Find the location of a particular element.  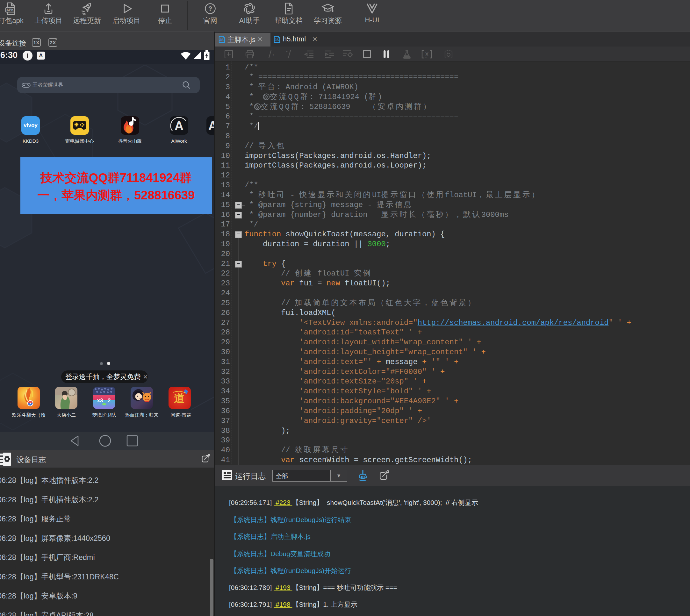

svg-text: x3 is located at coordinates (100, 400).